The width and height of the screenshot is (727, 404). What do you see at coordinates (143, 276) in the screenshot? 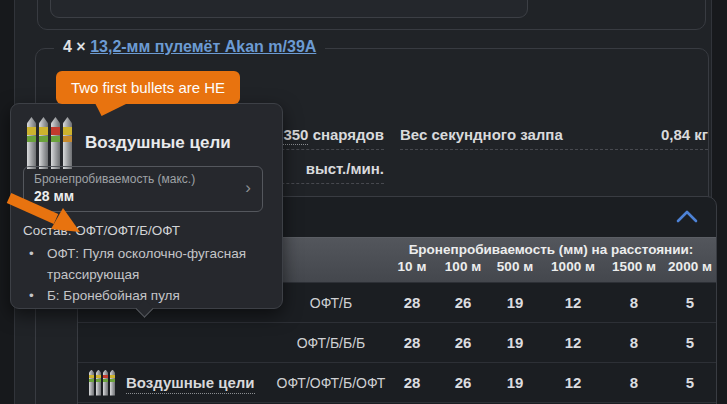
I see `tooltip-legend: ОФТ: Пуля осколочно-фугасная трассирующа…` at bounding box center [143, 276].